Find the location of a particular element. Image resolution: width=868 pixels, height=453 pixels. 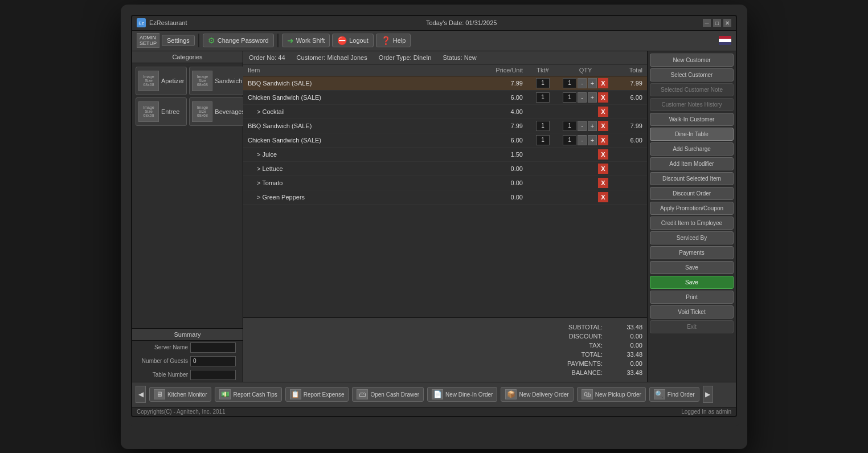

select-customer-button: Select Customer is located at coordinates (691, 75).